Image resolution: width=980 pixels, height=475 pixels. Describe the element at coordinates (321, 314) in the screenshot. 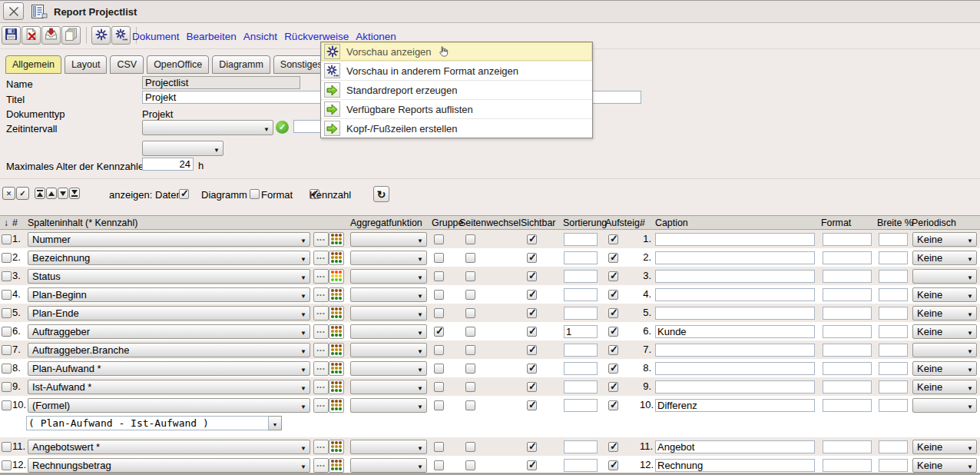

I see `details-button` at that location.